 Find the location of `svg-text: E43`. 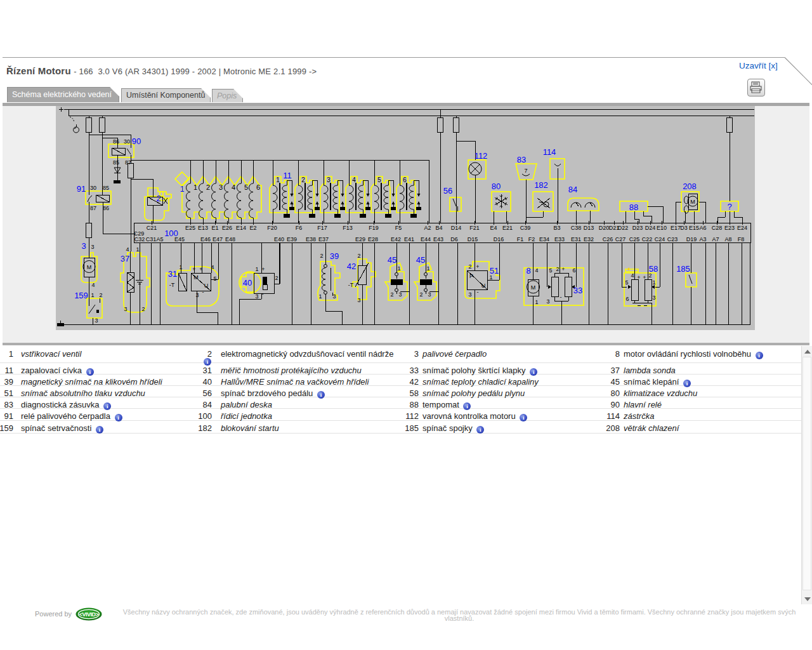

svg-text: E43 is located at coordinates (438, 239).